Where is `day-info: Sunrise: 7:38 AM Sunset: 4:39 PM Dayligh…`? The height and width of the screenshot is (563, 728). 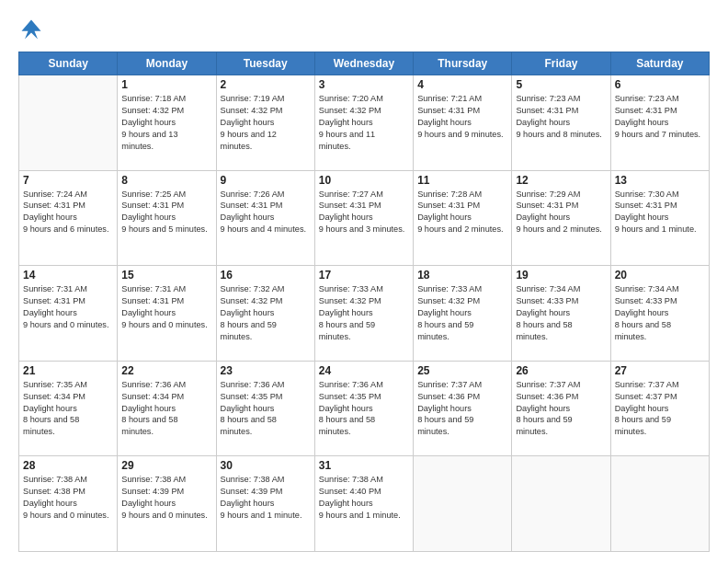
day-info: Sunrise: 7:38 AM Sunset: 4:39 PM Dayligh… is located at coordinates (166, 498).